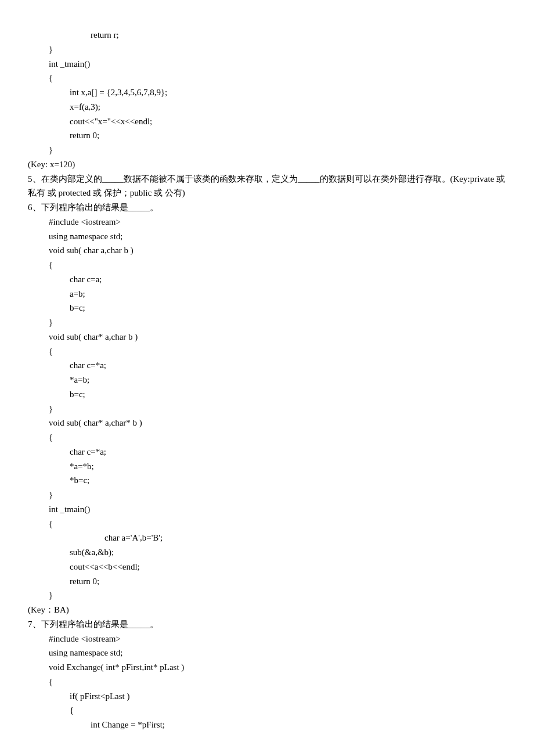 The image size is (534, 756). Describe the element at coordinates (267, 294) in the screenshot. I see `code-line: a=b;` at that location.